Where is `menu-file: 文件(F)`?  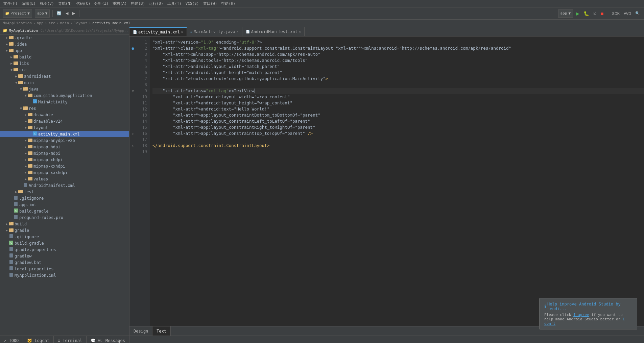 menu-file: 文件(F) is located at coordinates (10, 3).